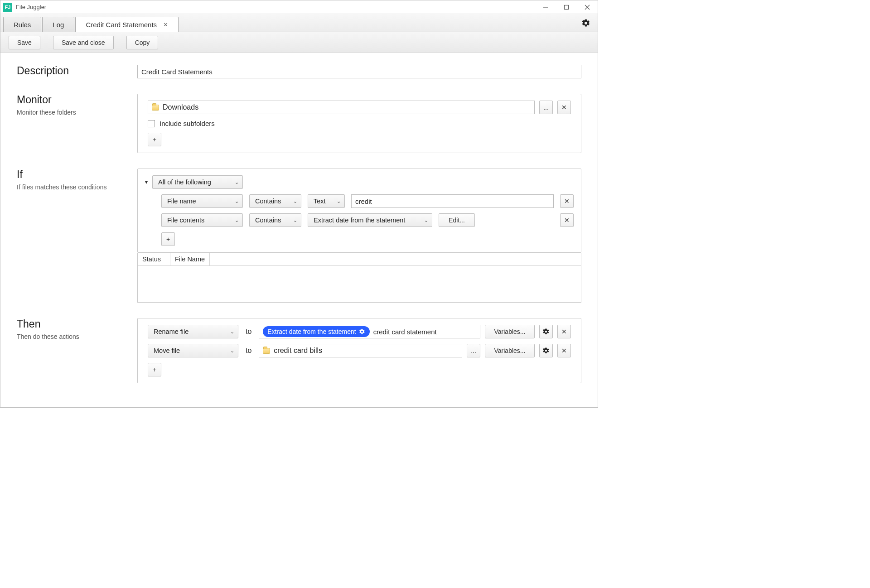 This screenshot has width=870, height=588. I want to click on tab-strip: Rules Log Credit Card Statements ✕, so click(299, 23).